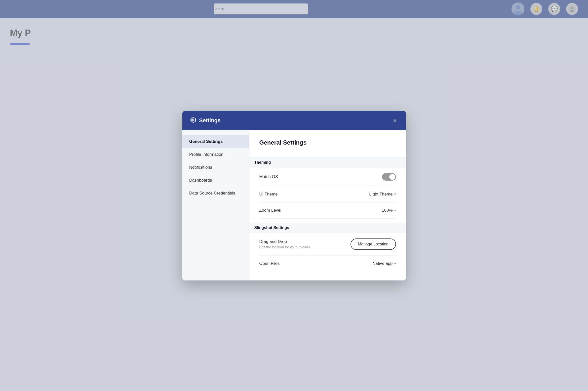  I want to click on sidebar-item-general-settings: General Settings, so click(216, 142).